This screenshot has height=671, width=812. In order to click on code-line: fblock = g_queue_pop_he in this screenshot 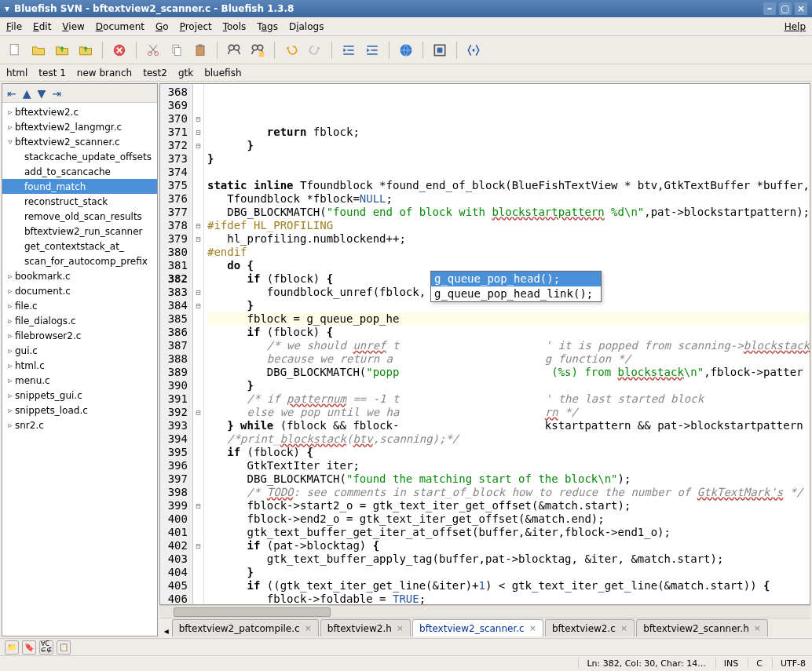, I will do `click(509, 319)`.